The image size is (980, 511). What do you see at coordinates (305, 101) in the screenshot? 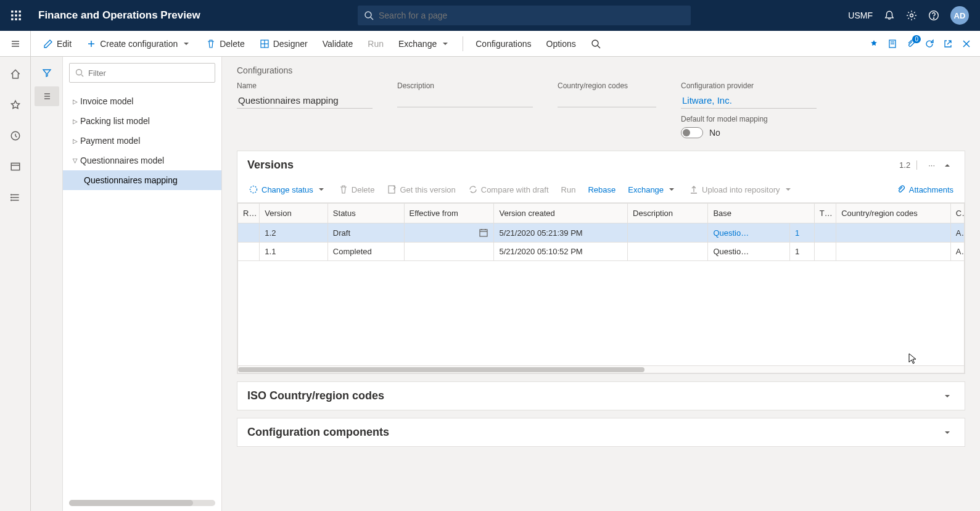
I see `name-value: Questionnaires mapping` at bounding box center [305, 101].